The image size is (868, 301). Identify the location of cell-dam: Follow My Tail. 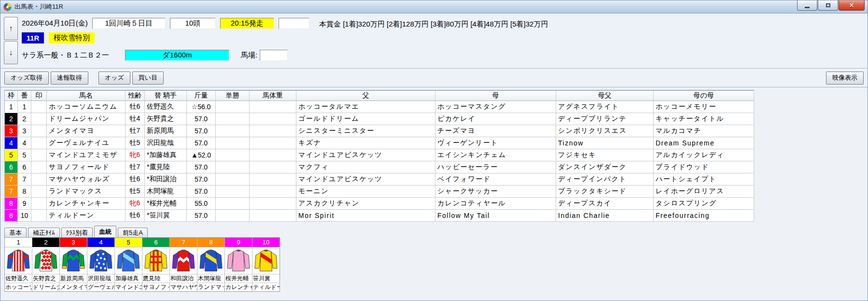
(496, 215).